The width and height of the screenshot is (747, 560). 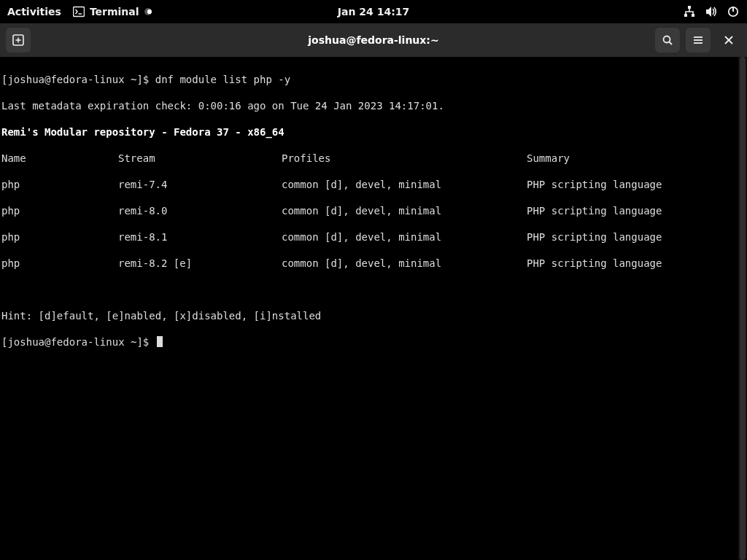 I want to click on table-row: phpremi-7.4common [d], devel, minimalPHP…, so click(x=374, y=184).